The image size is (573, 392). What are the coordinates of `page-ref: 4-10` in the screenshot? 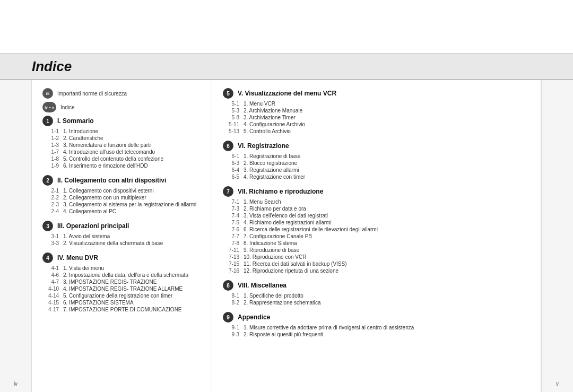 It's located at (54, 289).